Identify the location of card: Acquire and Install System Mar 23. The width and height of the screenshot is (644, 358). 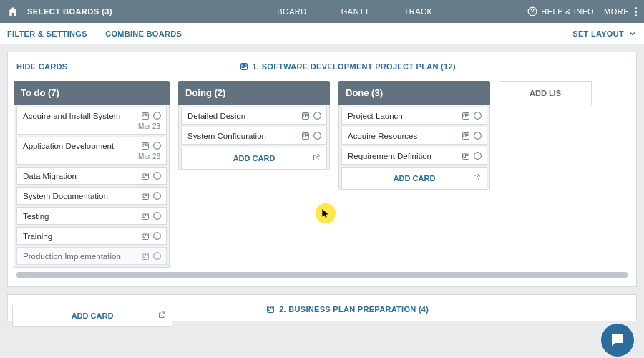
(92, 120).